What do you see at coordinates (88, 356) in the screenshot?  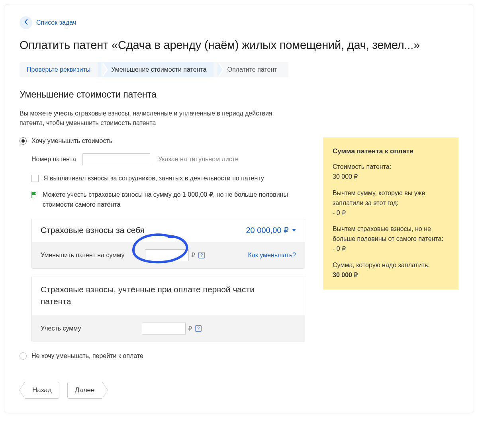 I see `radio-label: Не хочу уменьшать, перейти к оплате` at bounding box center [88, 356].